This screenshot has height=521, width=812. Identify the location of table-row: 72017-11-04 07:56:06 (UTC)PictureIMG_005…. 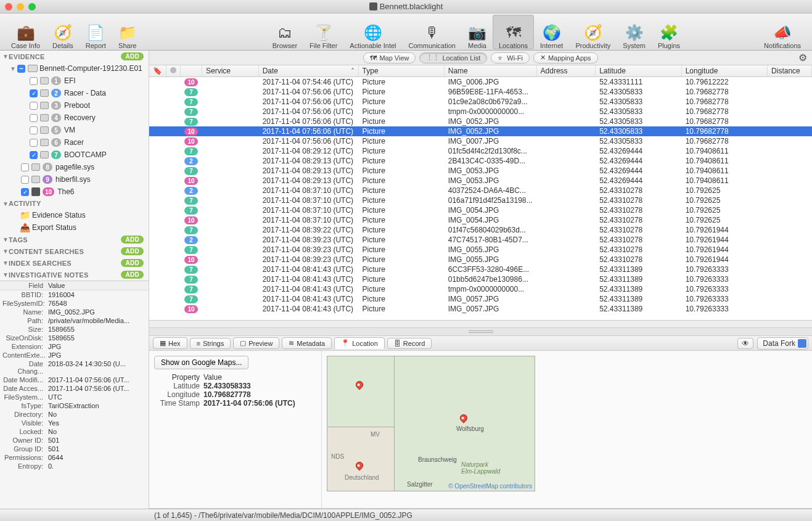
(481, 121).